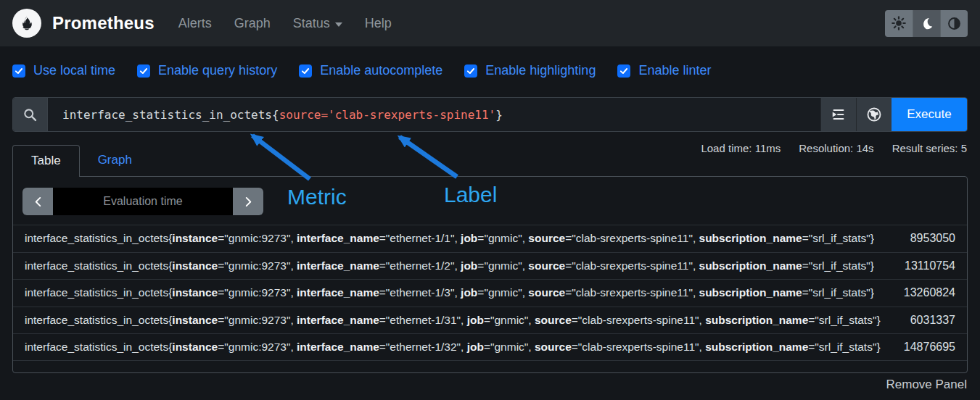 This screenshot has width=980, height=400. Describe the element at coordinates (926, 23) in the screenshot. I see `theme-toggle-group` at that location.